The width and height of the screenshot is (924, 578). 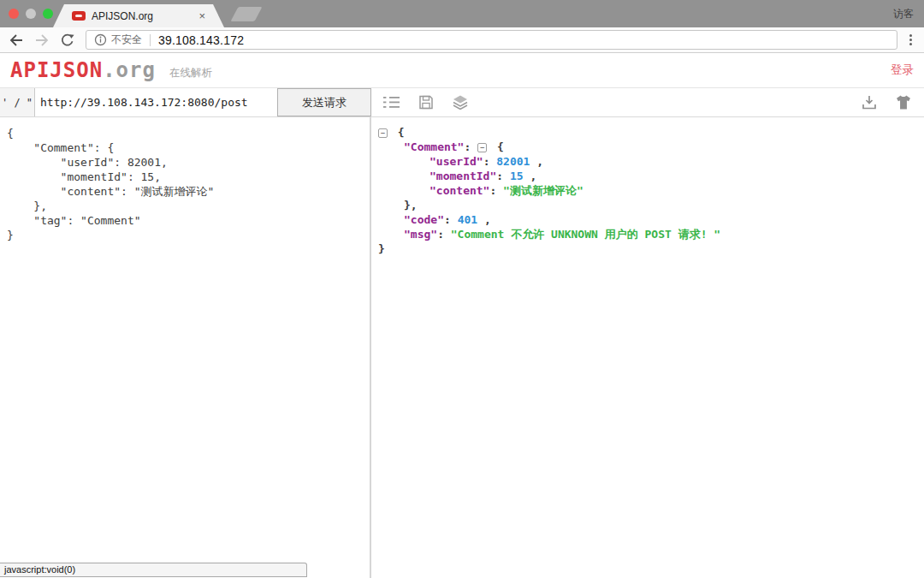 I want to click on json-line: "userId": 82001 ,, so click(x=648, y=161).